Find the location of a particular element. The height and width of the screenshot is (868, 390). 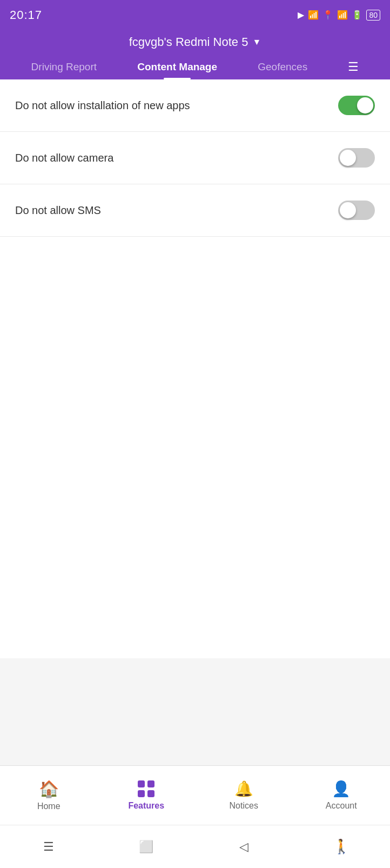

device-name-text: fcgvgb's Redmi Note 5 is located at coordinates (189, 42).